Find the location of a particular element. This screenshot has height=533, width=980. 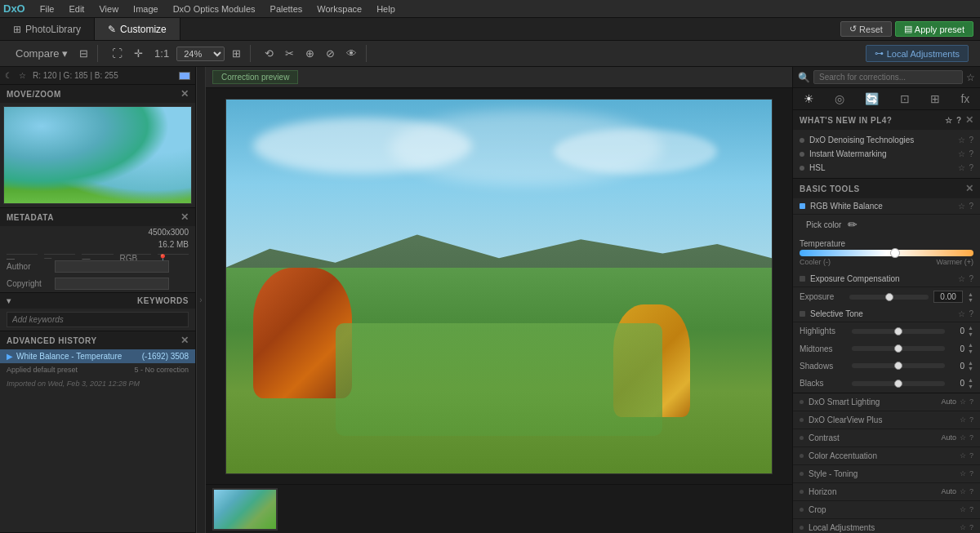

highlights-stepper: ▲▼ is located at coordinates (970, 331).